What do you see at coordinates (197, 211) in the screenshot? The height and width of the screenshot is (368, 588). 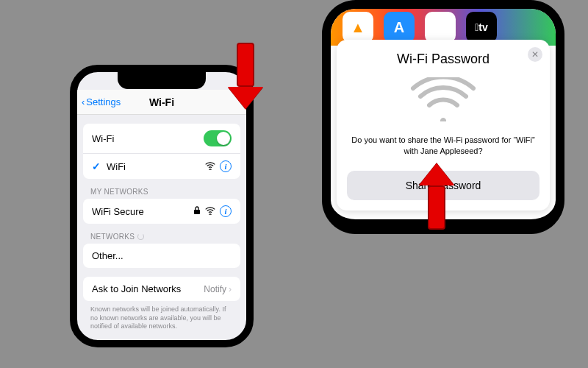 I see `lock-icon` at bounding box center [197, 211].